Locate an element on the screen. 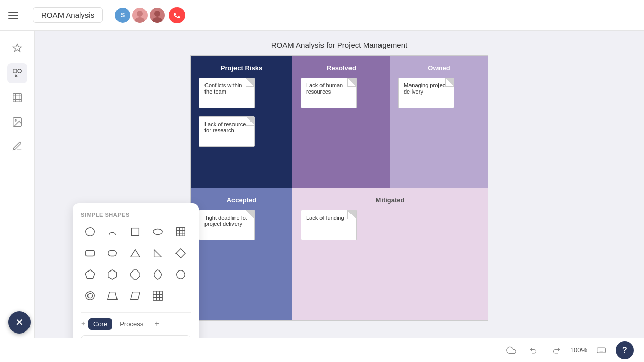 The width and height of the screenshot is (644, 362). cell-accepted-label: Accepted is located at coordinates (242, 200).